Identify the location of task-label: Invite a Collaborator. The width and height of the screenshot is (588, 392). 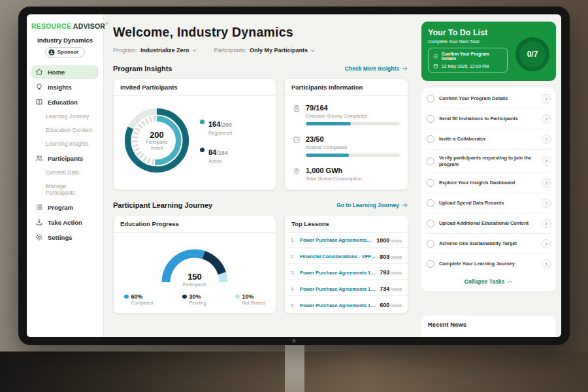
(488, 139).